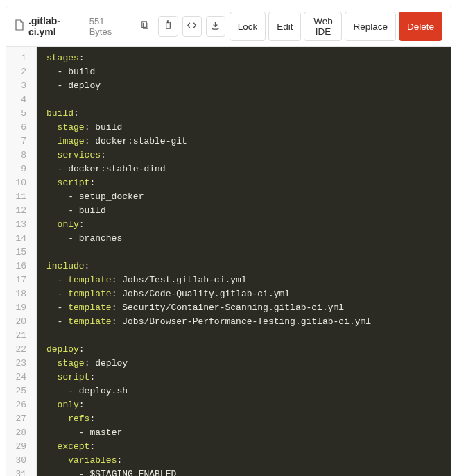 This screenshot has height=476, width=457. Describe the element at coordinates (18, 100) in the screenshot. I see `line-number: 4` at that location.